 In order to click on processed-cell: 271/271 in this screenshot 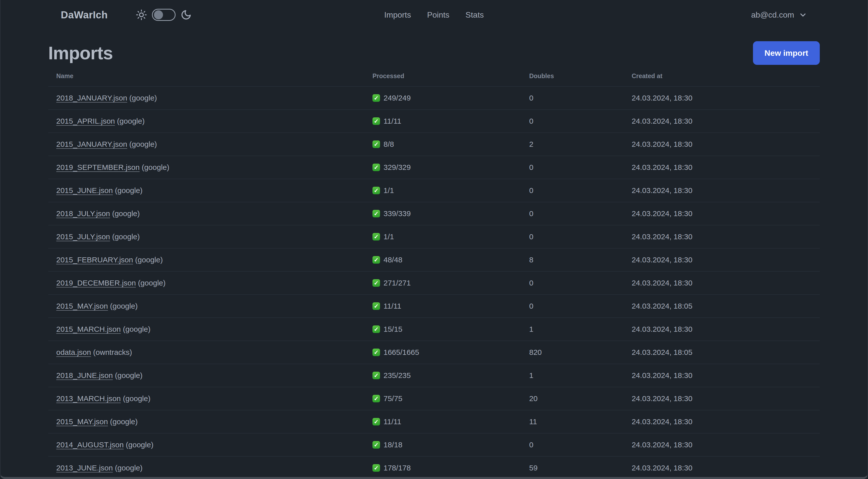, I will do `click(443, 283)`.